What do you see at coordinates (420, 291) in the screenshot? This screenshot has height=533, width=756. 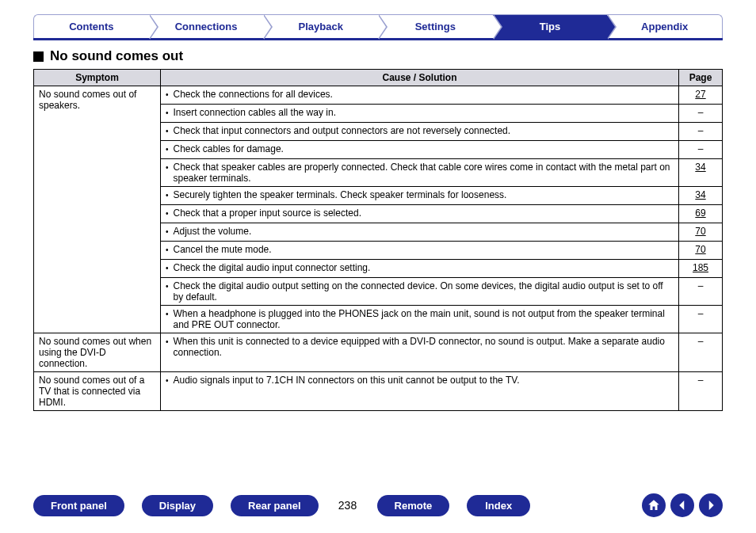 I see `cause-cell: Check the digital audio output setting o…` at bounding box center [420, 291].